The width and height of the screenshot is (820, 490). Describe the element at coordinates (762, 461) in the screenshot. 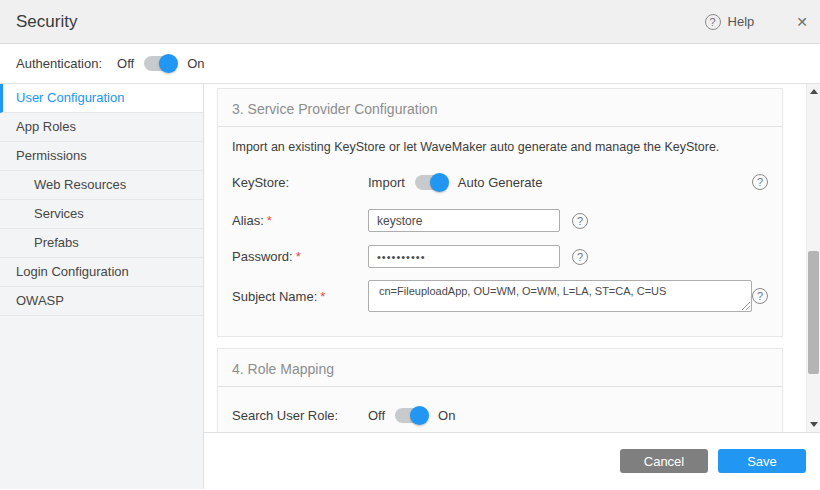

I see `save-button: Save` at that location.